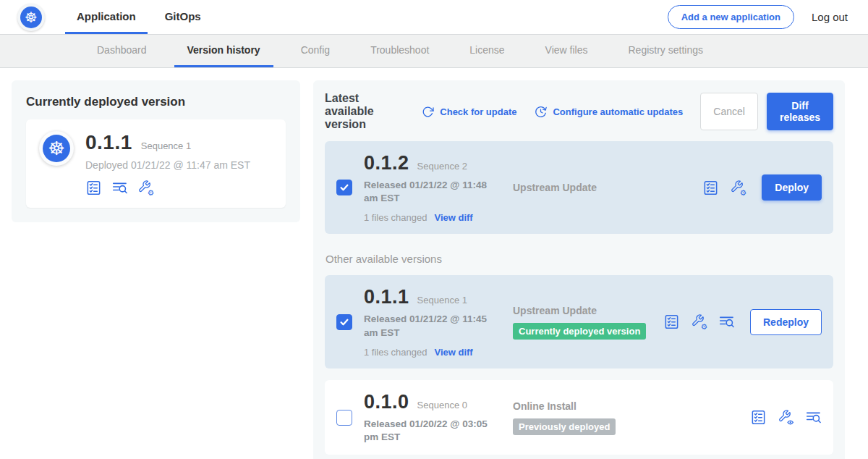 The height and width of the screenshot is (459, 868). I want to click on check-for-update-label: Check for update, so click(478, 111).